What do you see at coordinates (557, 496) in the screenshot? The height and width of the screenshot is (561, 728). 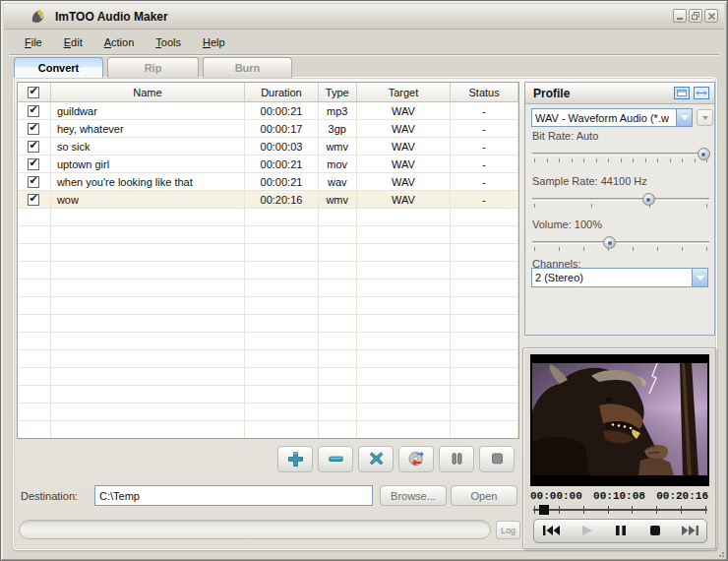 I see `time-elapsed: 00:00:00` at bounding box center [557, 496].